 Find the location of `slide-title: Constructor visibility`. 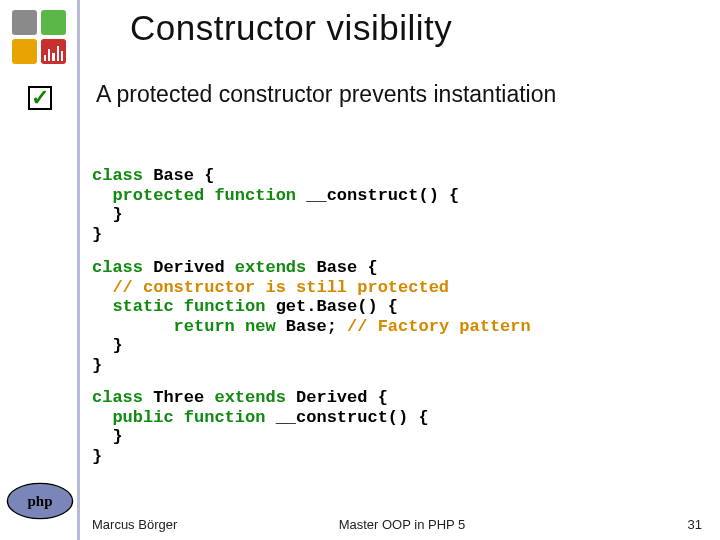

slide-title: Constructor visibility is located at coordinates (291, 28).